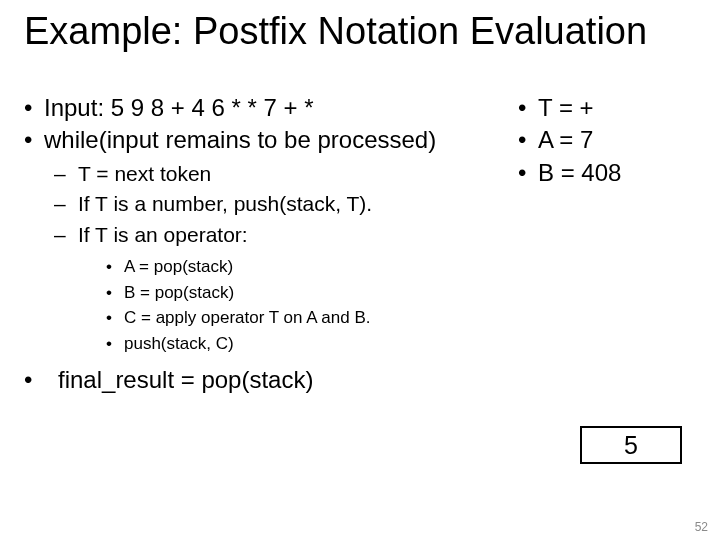 This screenshot has width=720, height=540. I want to click on right-column: T = + A = 7 B = 408, so click(608, 140).